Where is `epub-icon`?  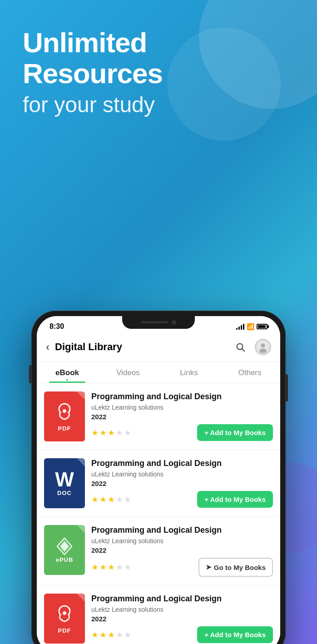 epub-icon is located at coordinates (64, 546).